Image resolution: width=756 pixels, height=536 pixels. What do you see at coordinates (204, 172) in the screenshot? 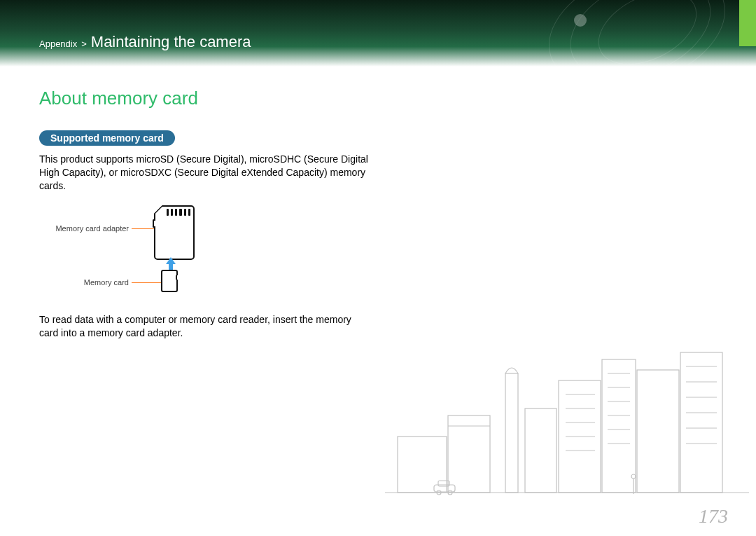
I see `paragraph-1: This product supports microSD (Secure Di…` at bounding box center [204, 172].